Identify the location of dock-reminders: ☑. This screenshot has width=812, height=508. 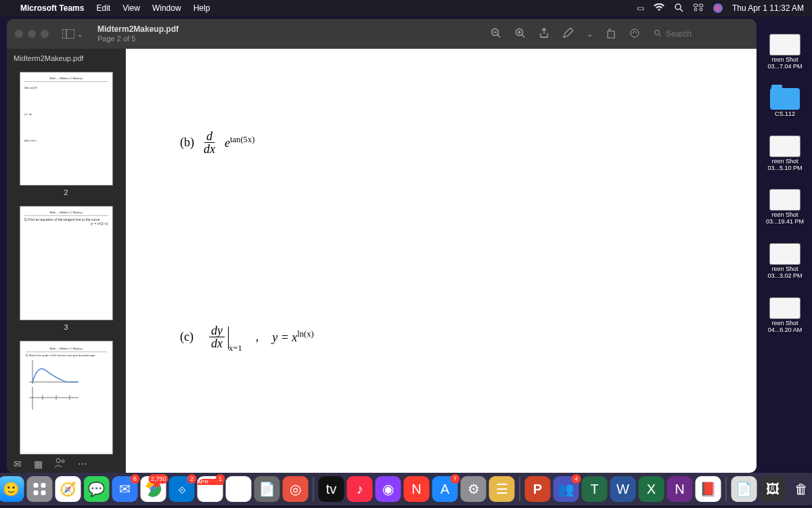
(239, 489).